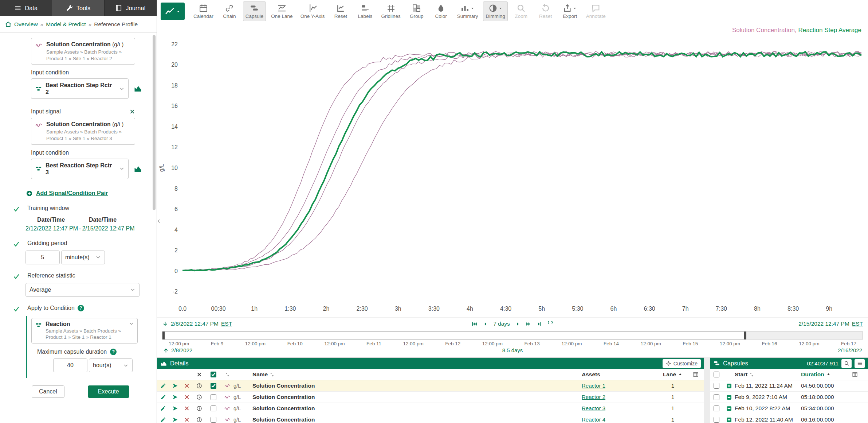 The image size is (868, 423). Describe the element at coordinates (741, 375) in the screenshot. I see `start-column-header: Start` at that location.